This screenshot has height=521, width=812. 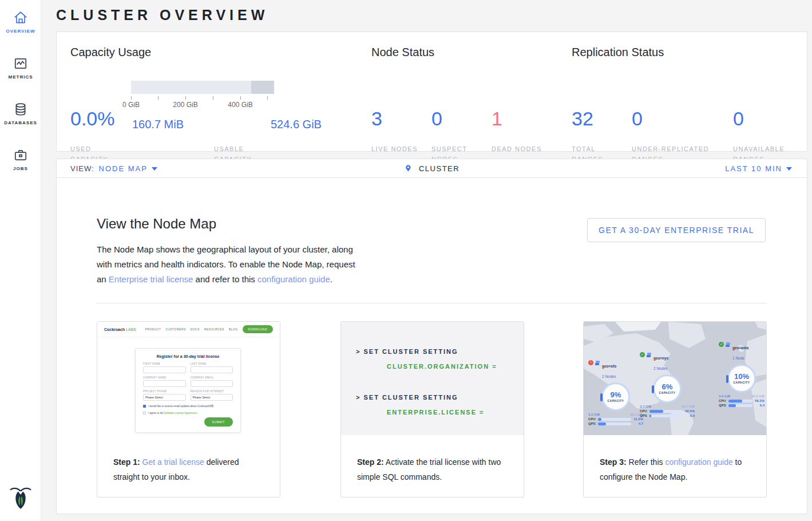 I want to click on database-icon, so click(x=21, y=109).